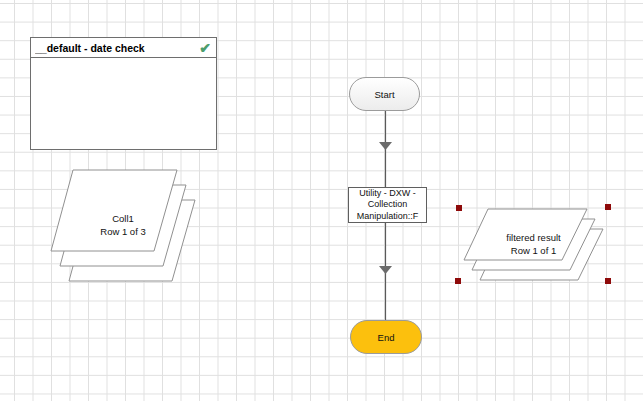  What do you see at coordinates (386, 338) in the screenshot?
I see `end-stage-label: End` at bounding box center [386, 338].